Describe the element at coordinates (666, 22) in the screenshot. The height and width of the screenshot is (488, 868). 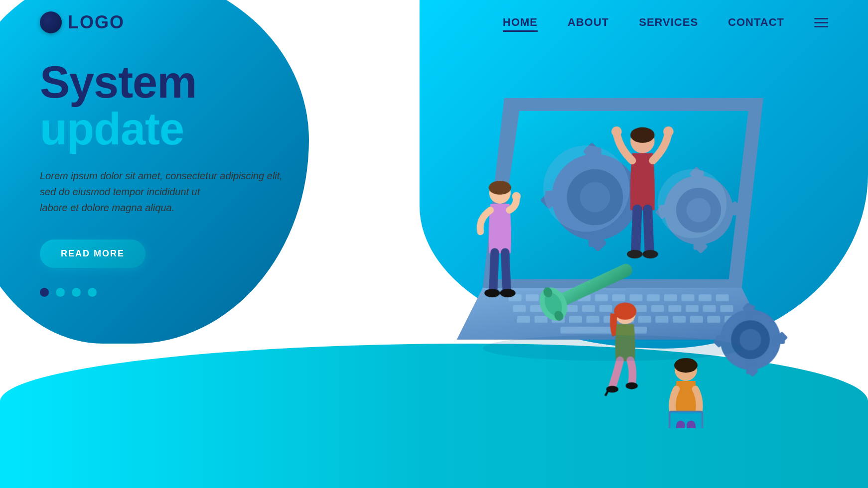
I see `navigation: HOME ABOUT SERVICES CONTACT` at that location.